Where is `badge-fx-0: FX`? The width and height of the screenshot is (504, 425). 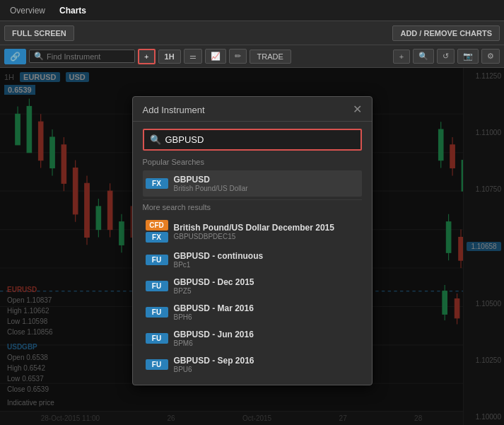 badge-fx-0: FX is located at coordinates (157, 184).